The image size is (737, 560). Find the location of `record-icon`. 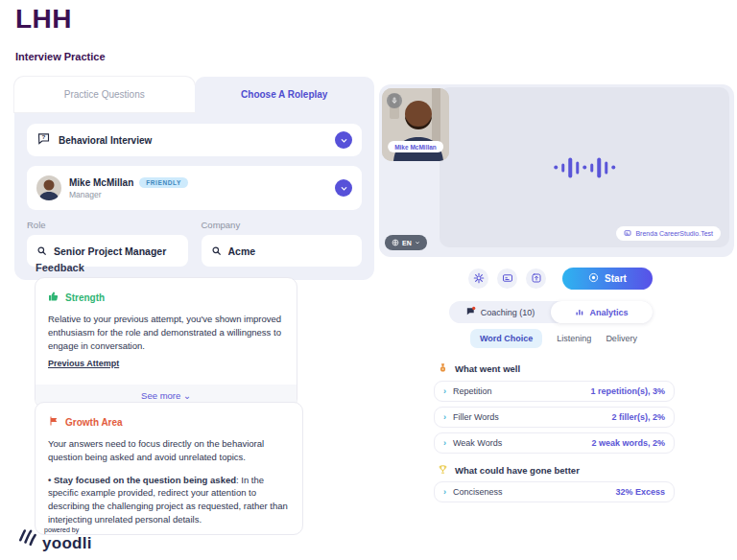

record-icon is located at coordinates (593, 278).